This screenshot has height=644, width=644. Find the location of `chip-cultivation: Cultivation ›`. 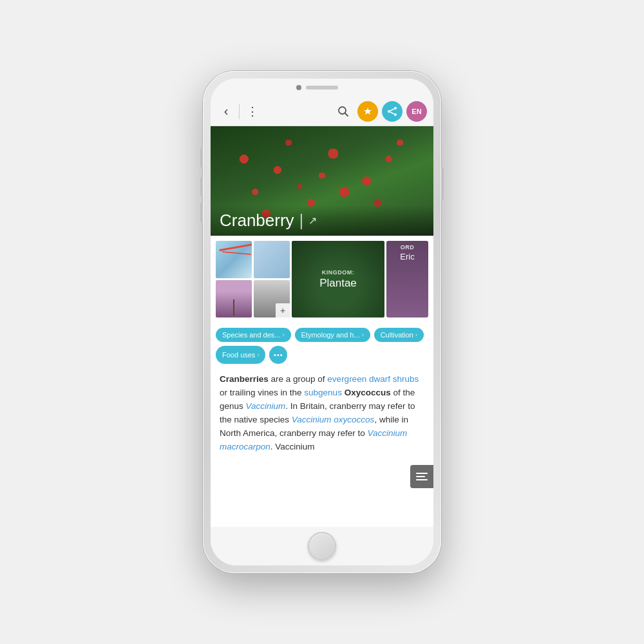

chip-cultivation: Cultivation › is located at coordinates (399, 335).